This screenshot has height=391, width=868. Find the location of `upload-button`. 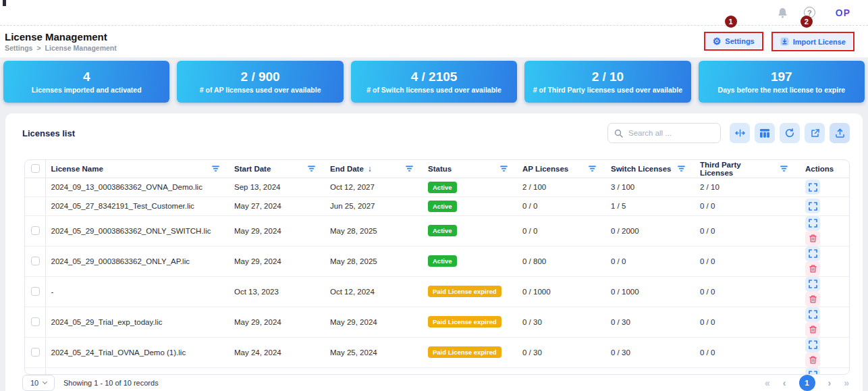

upload-button is located at coordinates (840, 133).